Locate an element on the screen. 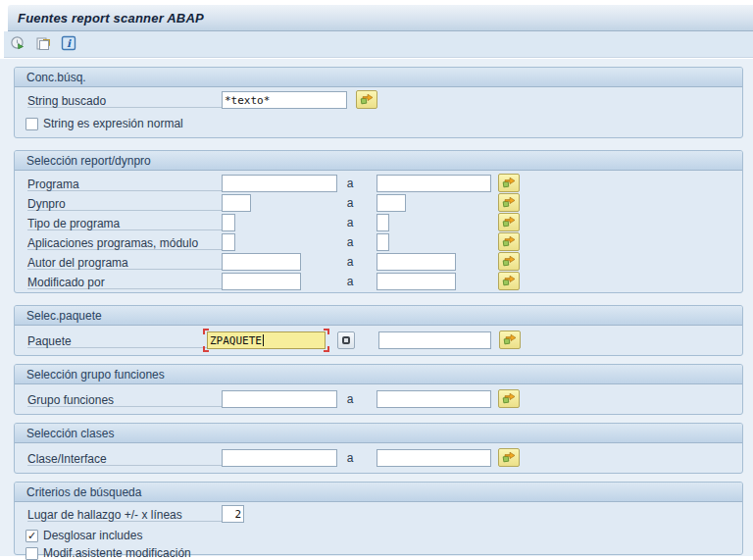 This screenshot has width=753, height=560. grupo-funciones-row: Grupo funciones a is located at coordinates (378, 399).